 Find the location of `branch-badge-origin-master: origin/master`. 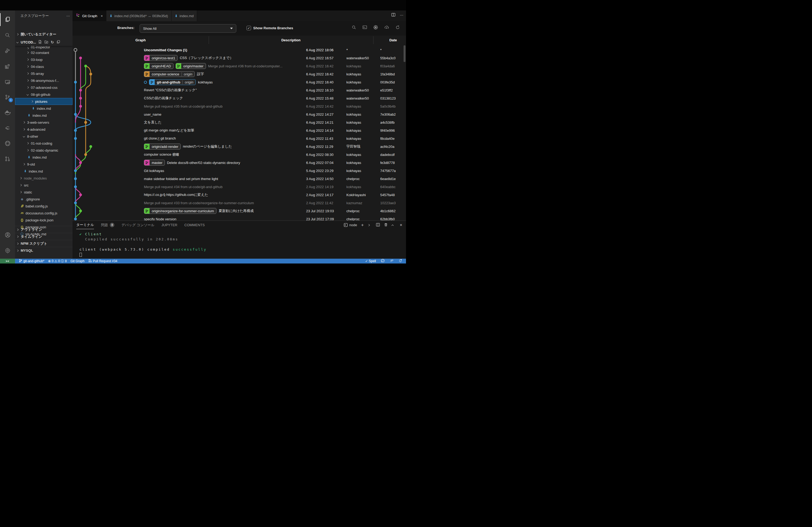

branch-badge-origin-master: origin/master is located at coordinates (191, 66).